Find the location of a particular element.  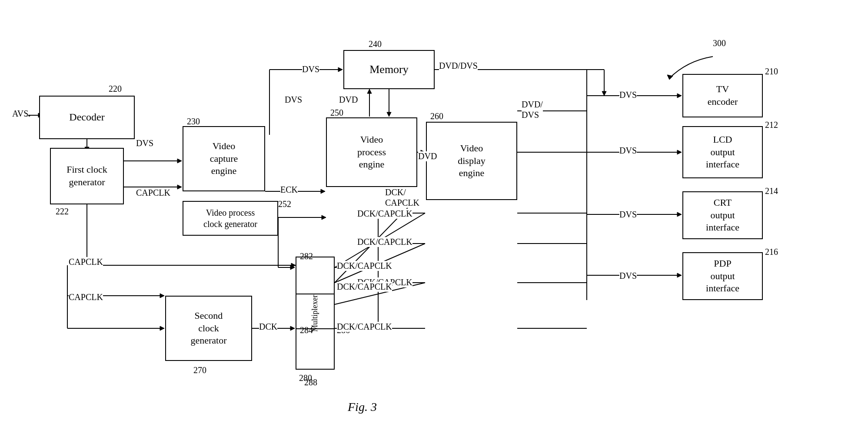

dvs-crt-label: DVS is located at coordinates (628, 215).